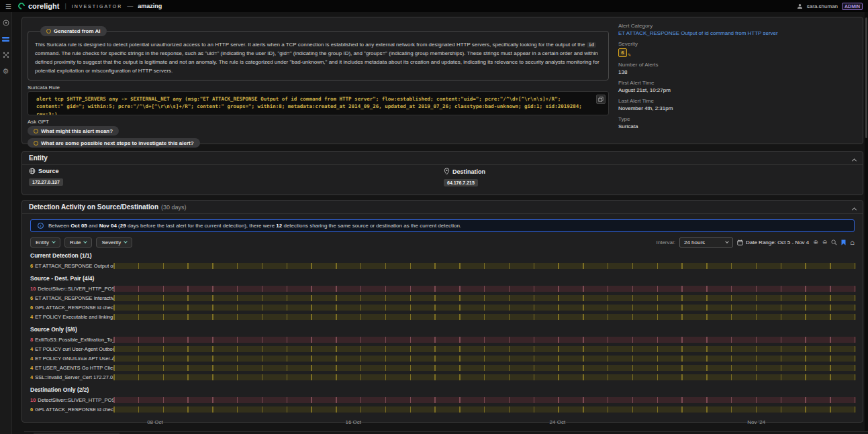 Image resolution: width=868 pixels, height=434 pixels. Describe the element at coordinates (74, 349) in the screenshot. I see `detection-name: ET POLICY curl User-Agent Outbound 1...` at that location.